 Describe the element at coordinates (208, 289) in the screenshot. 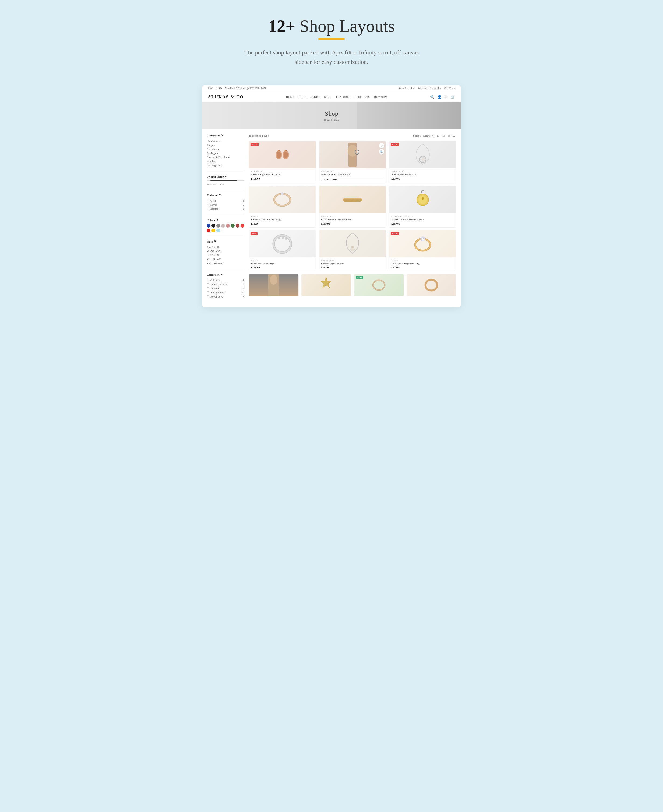

I see `checkbox-modern` at that location.